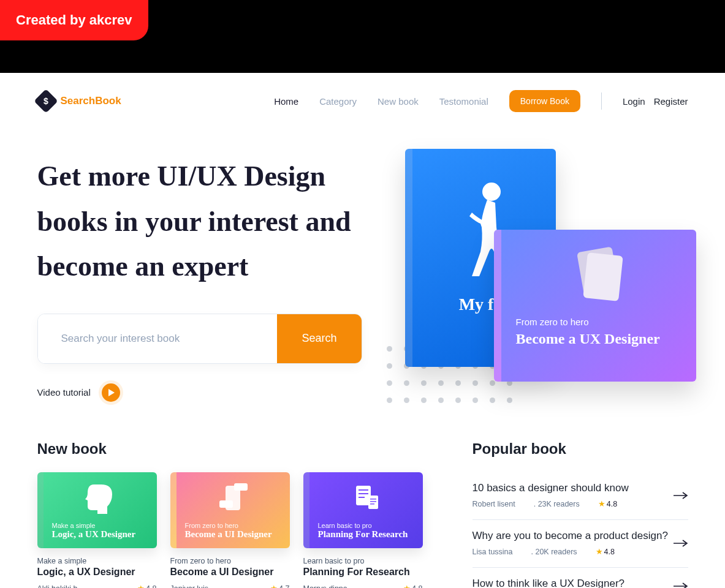  What do you see at coordinates (158, 339) in the screenshot?
I see `search-input` at bounding box center [158, 339].